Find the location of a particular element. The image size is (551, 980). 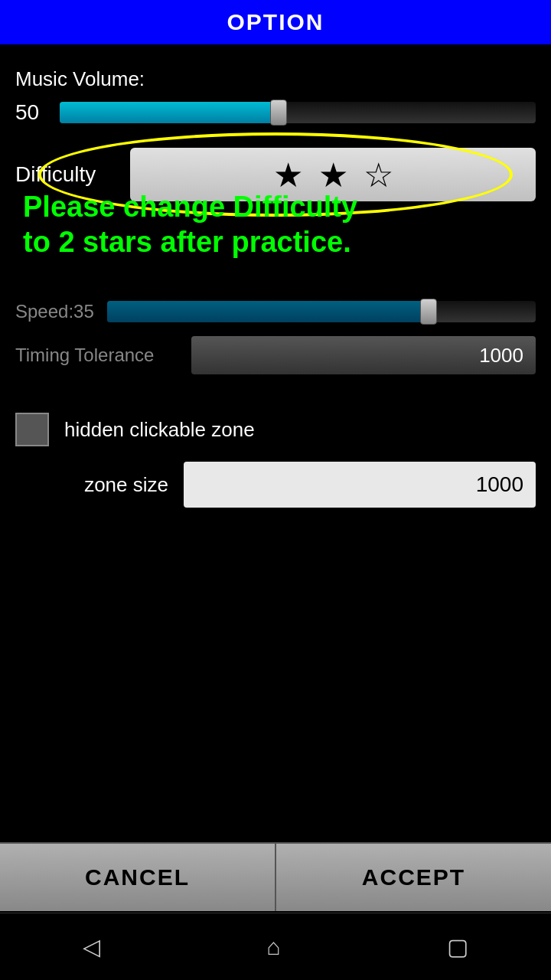

volume-slider-thumb is located at coordinates (279, 113).